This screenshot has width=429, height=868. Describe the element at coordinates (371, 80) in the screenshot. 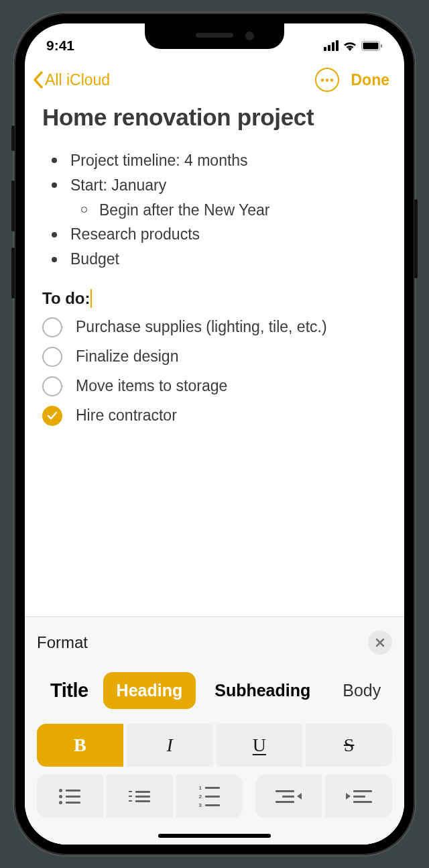

I see `done-button: Done` at that location.